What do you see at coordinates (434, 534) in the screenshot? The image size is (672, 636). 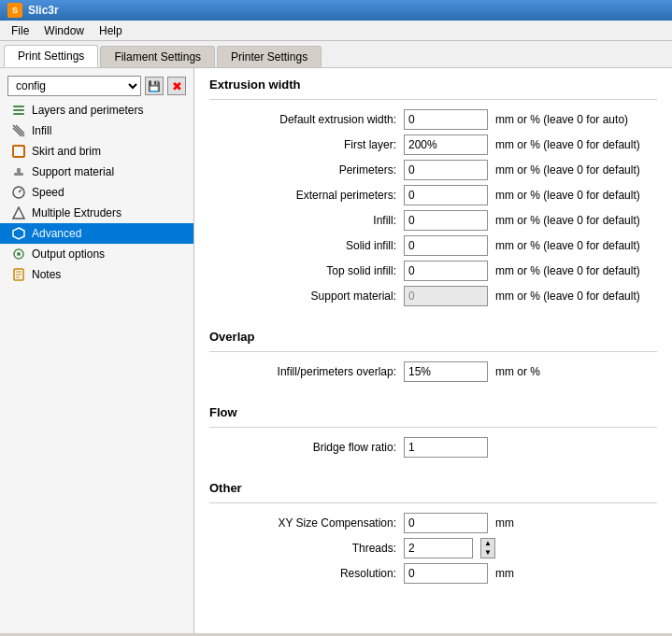 I see `other-section: Other XY Size Compensation: mm Threads: …` at bounding box center [434, 534].